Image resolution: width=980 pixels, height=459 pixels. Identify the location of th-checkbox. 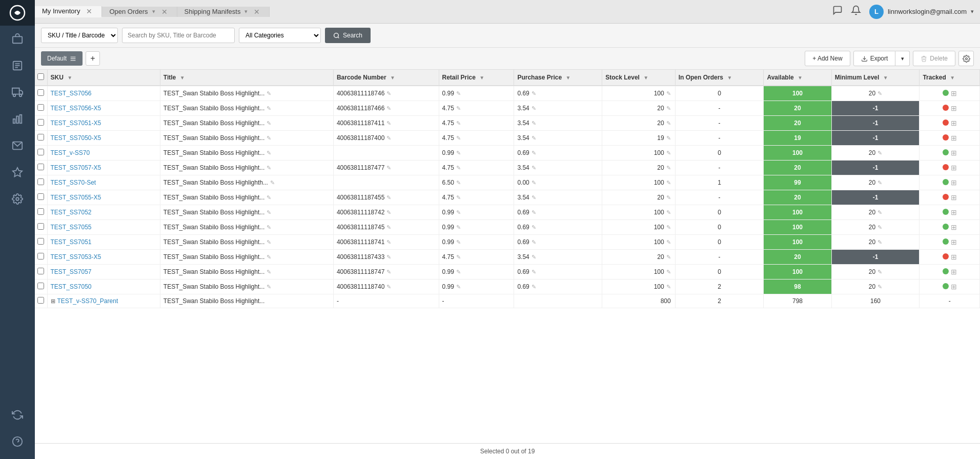
(41, 78).